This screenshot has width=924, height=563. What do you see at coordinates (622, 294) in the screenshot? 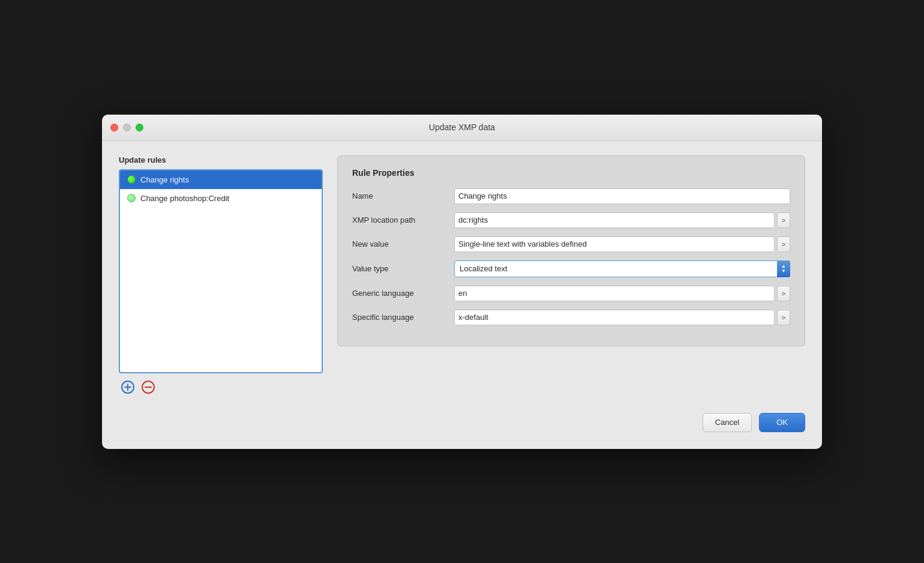
I see `generic-lang-input-group: >` at bounding box center [622, 294].